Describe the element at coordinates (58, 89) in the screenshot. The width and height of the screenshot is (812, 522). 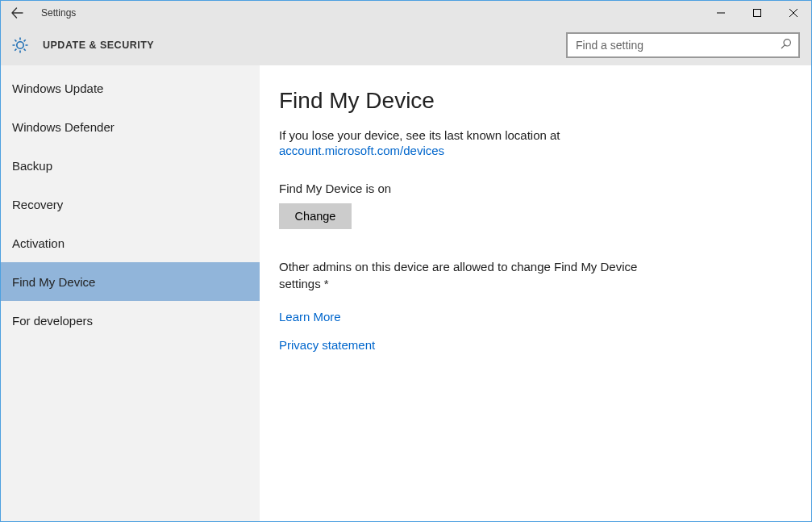
I see `sidebar-item-label: Windows Update` at that location.